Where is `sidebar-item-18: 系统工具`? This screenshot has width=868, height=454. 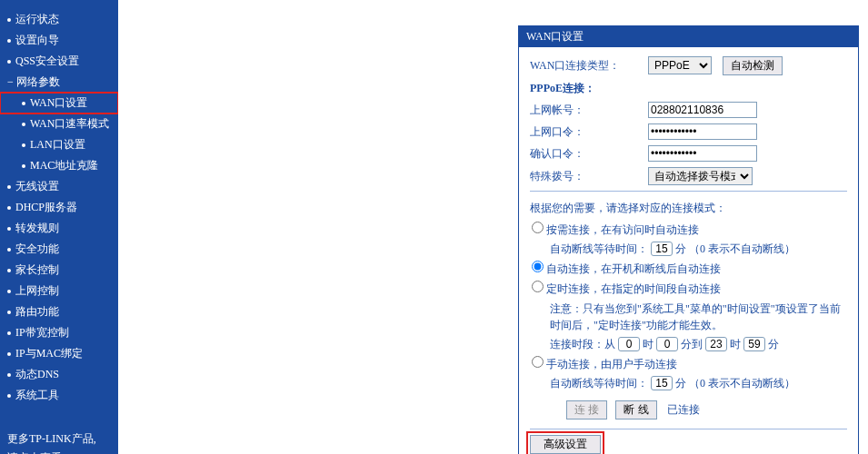
sidebar-item-18: 系统工具 is located at coordinates (59, 396).